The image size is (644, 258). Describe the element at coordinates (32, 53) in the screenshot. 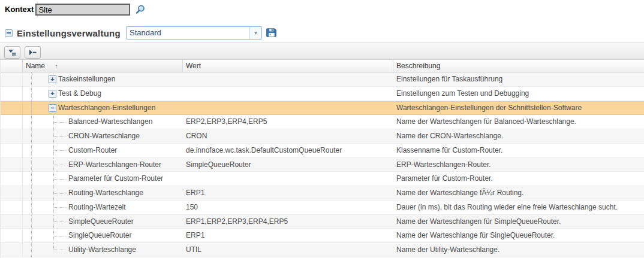

I see `expand-all-icon` at that location.